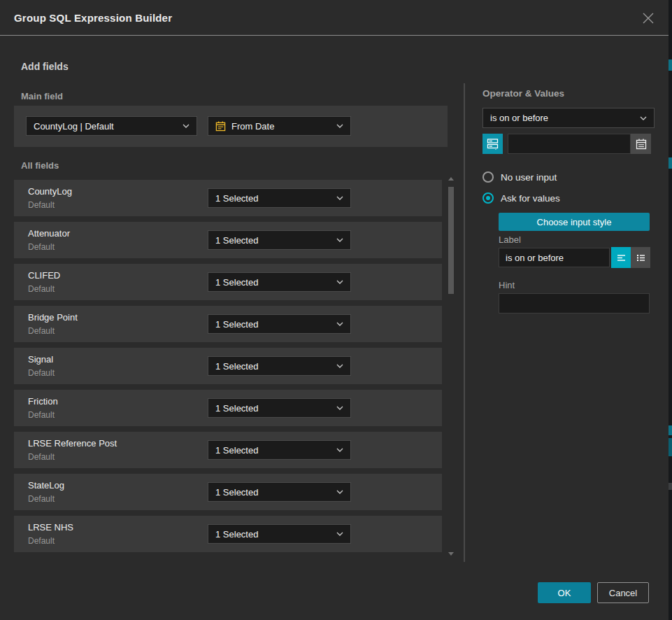 Image resolution: width=672 pixels, height=620 pixels. What do you see at coordinates (670, 310) in the screenshot?
I see `background-app-edge` at bounding box center [670, 310].